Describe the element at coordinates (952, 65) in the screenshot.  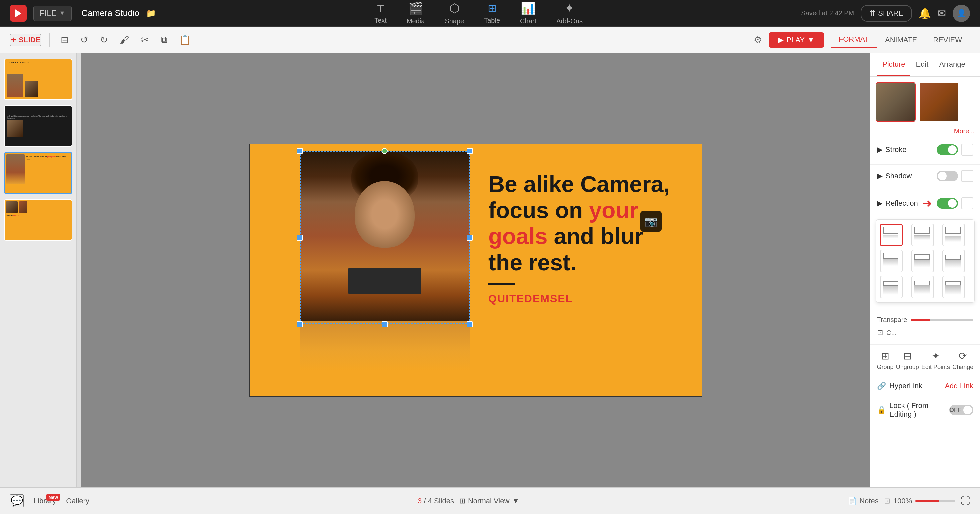
I see `tab-arrange: Arrange` at that location.